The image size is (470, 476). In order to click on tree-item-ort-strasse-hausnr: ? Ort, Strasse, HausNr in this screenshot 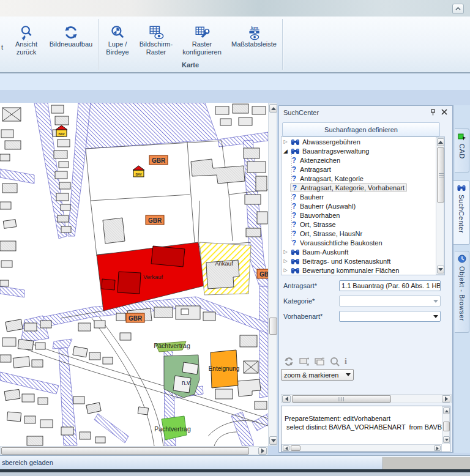, I will do `click(363, 234)`.